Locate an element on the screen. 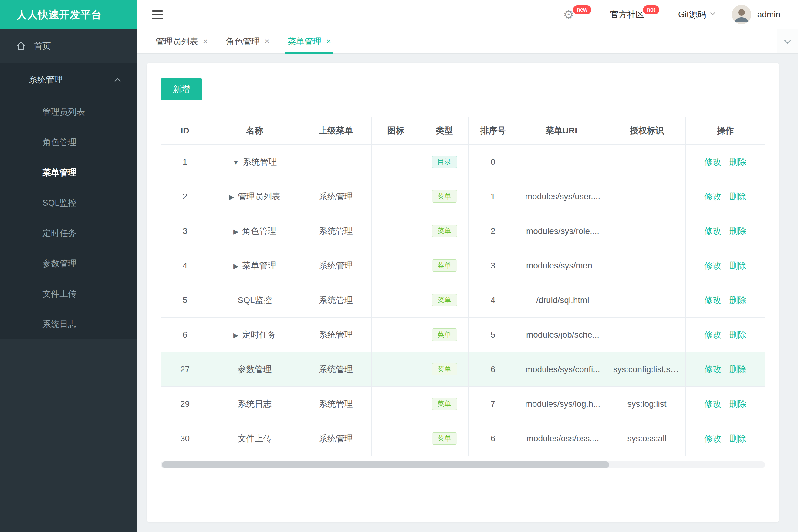 The image size is (798, 532). username: admin is located at coordinates (769, 15).